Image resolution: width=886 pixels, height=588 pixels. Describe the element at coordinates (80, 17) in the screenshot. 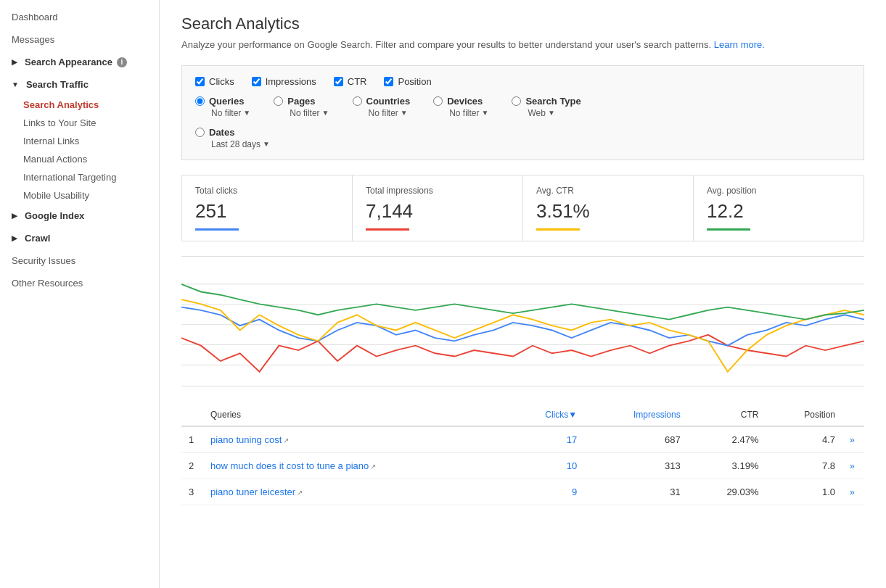

I see `sidebar-item-dashboard: Dashboard` at that location.